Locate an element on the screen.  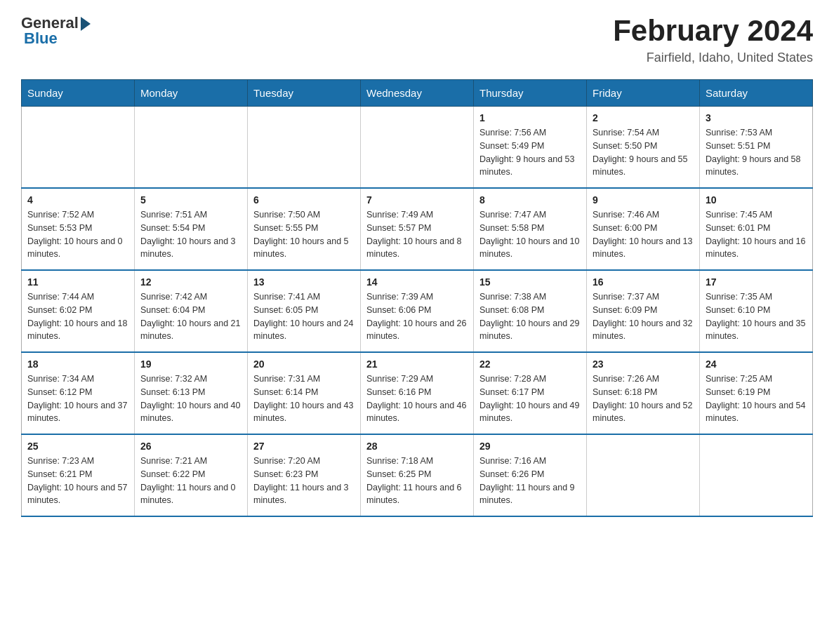
calendar-cell: 26Sunrise: 7:21 AMSunset: 6:22 PMDayligh… is located at coordinates (191, 476).